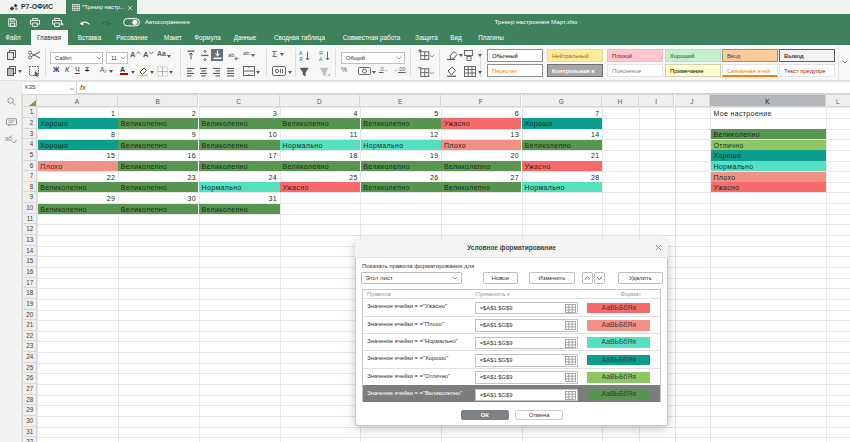  Describe the element at coordinates (321, 59) in the screenshot. I see `svg-text: А` at that location.